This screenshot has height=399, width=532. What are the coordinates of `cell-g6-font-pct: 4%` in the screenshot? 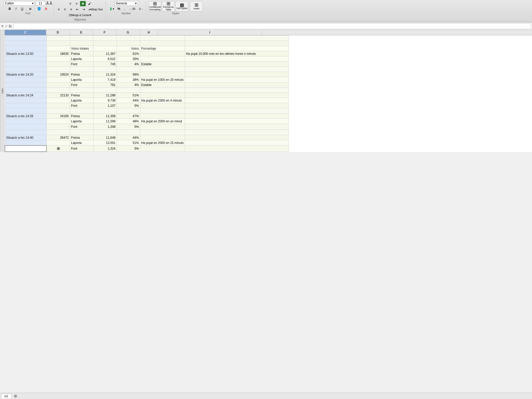 It's located at (128, 64).